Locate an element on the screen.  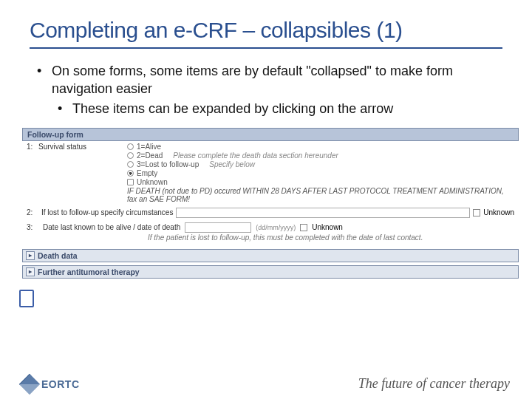
q2-unknown-label: Unknown is located at coordinates (499, 213).